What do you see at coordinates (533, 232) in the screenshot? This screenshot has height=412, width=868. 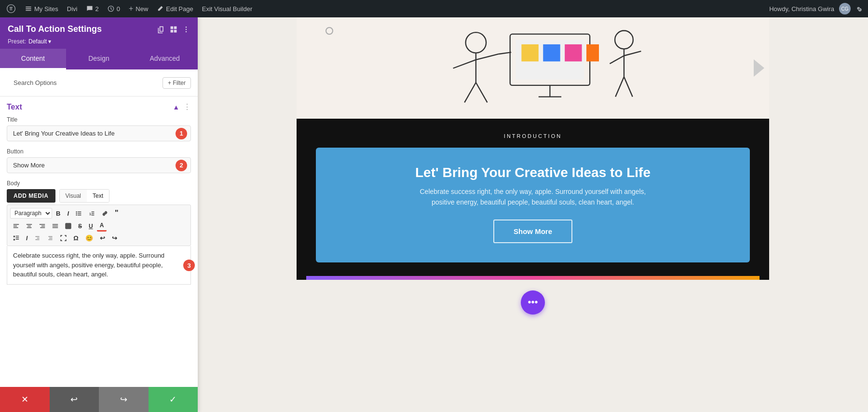 I see `cta-button: Show More` at bounding box center [533, 232].